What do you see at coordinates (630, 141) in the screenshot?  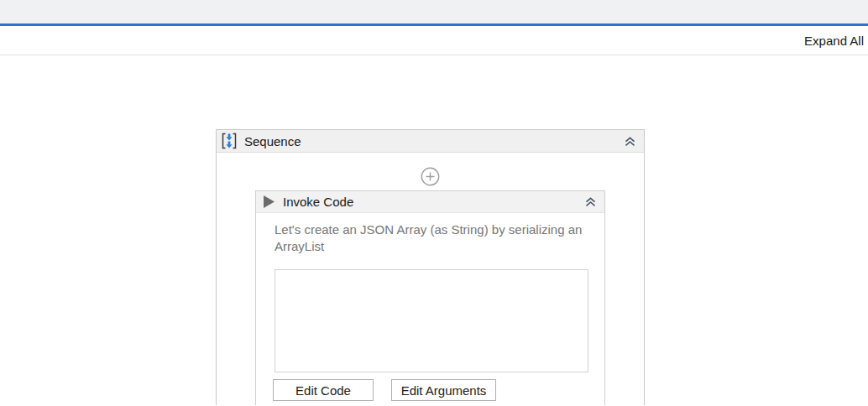 I see `sequence-collapse-button` at bounding box center [630, 141].